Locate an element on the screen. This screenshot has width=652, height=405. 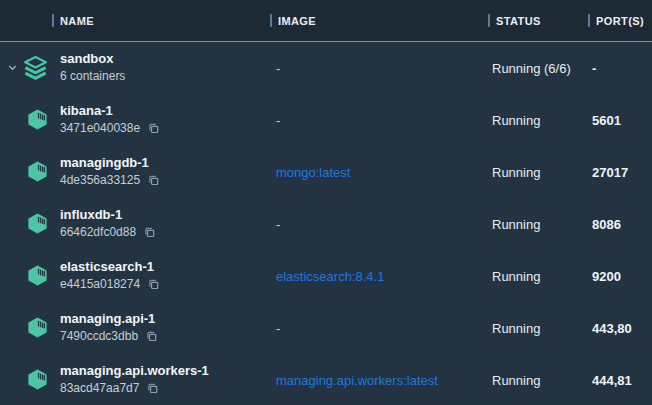
ports-text: 5601 is located at coordinates (618, 120).